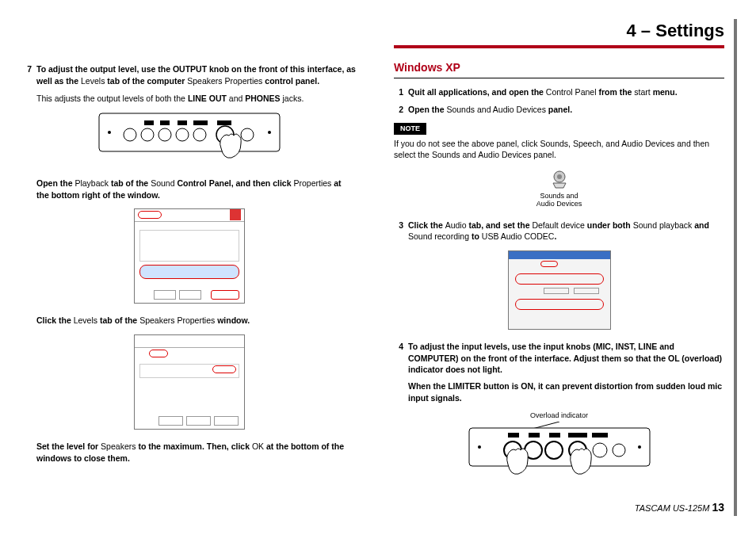  I want to click on page-title: 4 – Settings, so click(559, 32).